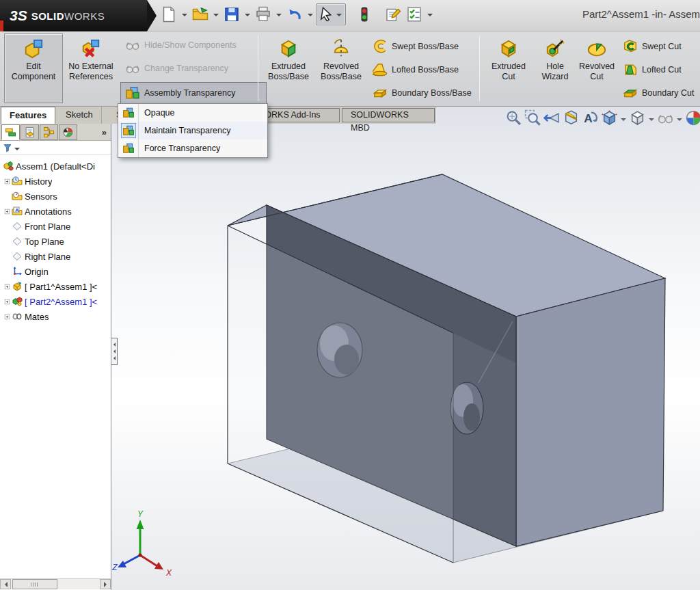 Image resolution: width=700 pixels, height=590 pixels. Describe the element at coordinates (597, 72) in the screenshot. I see `revolved-cut-label: Revolved Cut` at that location.